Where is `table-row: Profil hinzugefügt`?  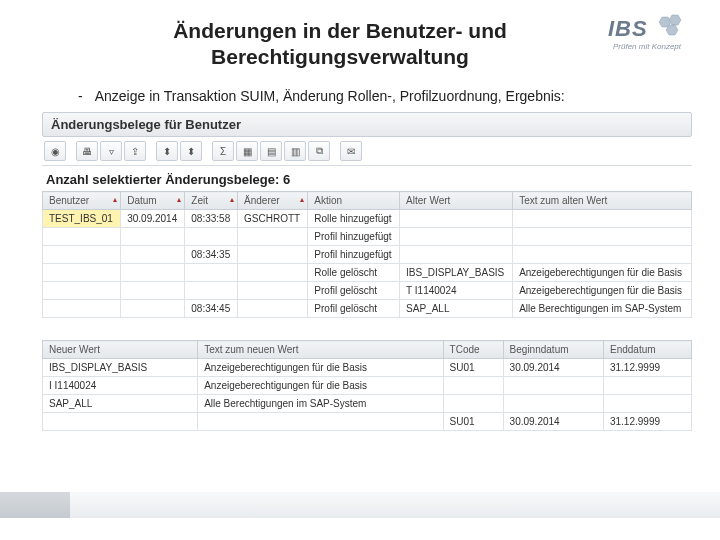
table-row: Profil hinzugefügt is located at coordinates (368, 237).